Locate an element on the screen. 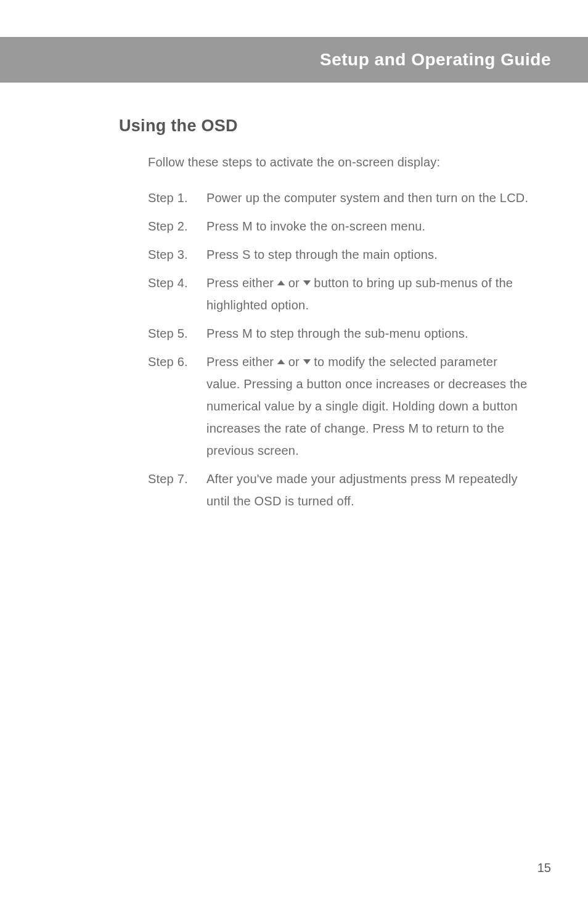 This screenshot has width=588, height=909. step-text: Press M to invoke the on-screen menu. is located at coordinates (368, 226).